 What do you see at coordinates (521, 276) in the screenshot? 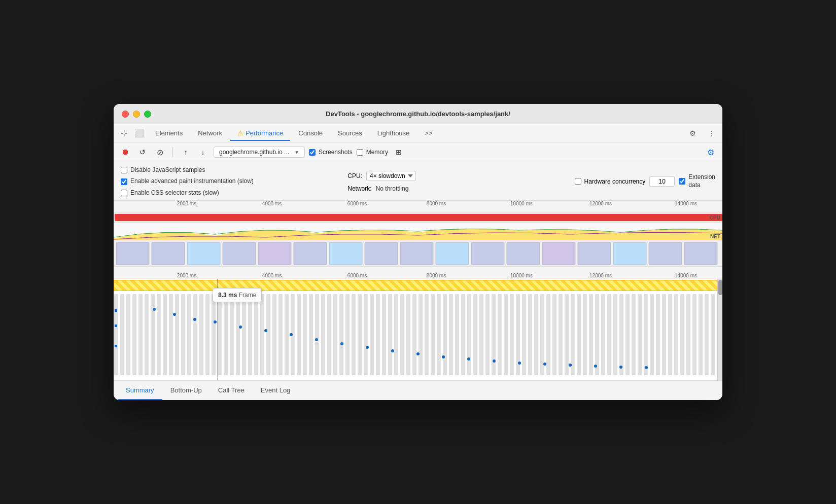
I see `main-tick-10000: 10000 ms` at bounding box center [521, 276].